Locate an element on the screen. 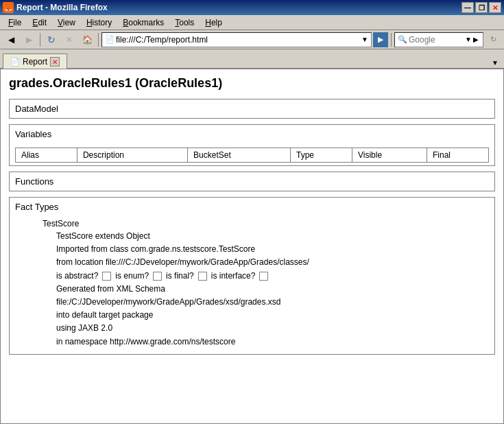 This screenshot has height=424, width=504. tab-label: Report is located at coordinates (35, 62).